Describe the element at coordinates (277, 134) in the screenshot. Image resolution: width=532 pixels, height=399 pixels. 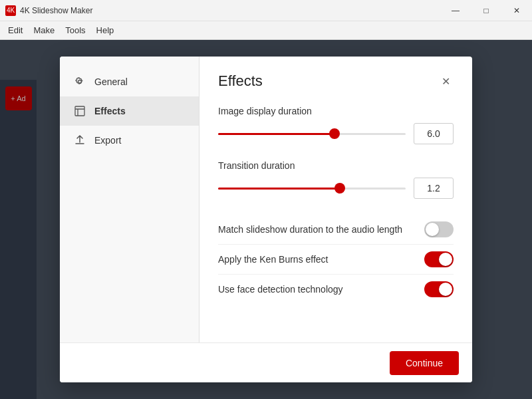
I see `image-duration-fill` at that location.